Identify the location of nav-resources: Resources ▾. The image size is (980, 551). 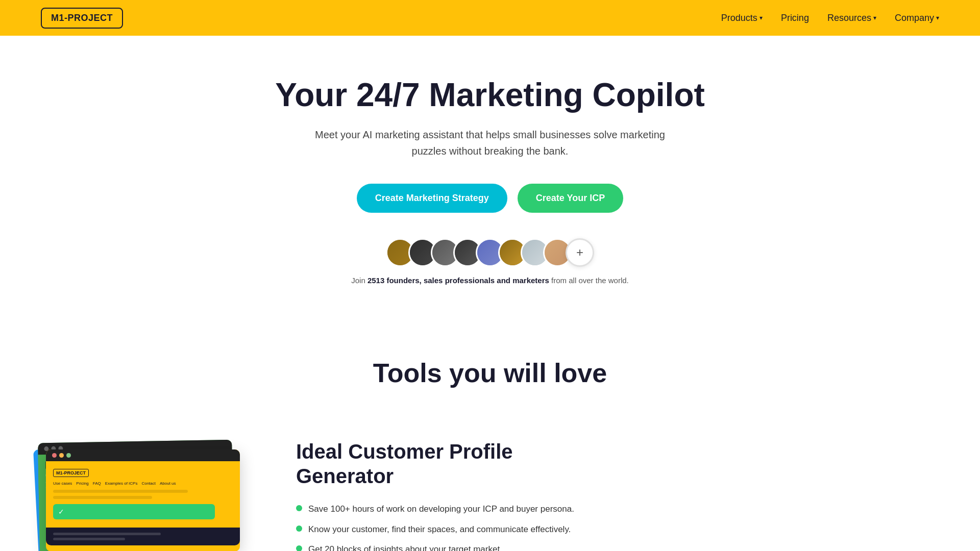
(852, 18).